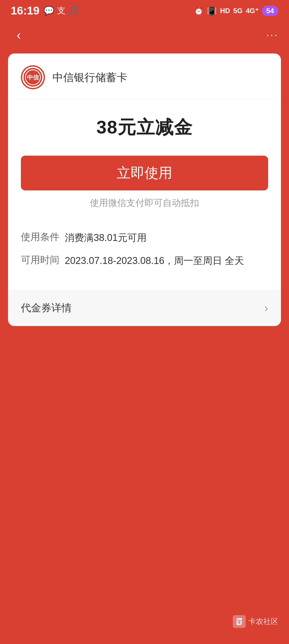  I want to click on bank-logo-inner: 中信, so click(33, 77).